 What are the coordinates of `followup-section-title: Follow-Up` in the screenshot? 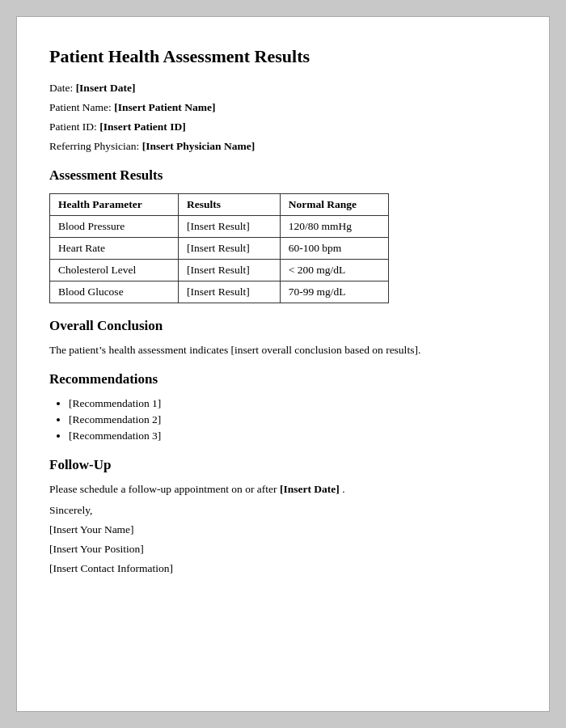 It's located at (283, 465).